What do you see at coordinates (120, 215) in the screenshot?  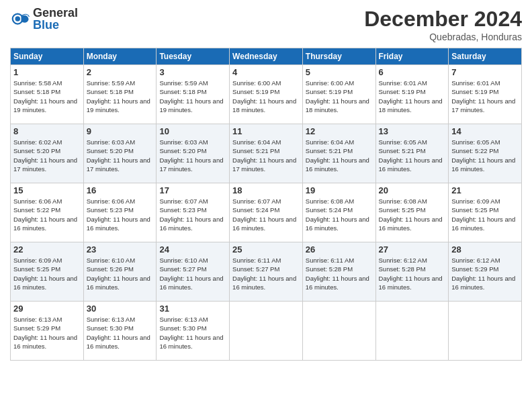 I see `day-info: Sunrise: 6:06 AM Sunset: 5:23 PM Dayligh…` at bounding box center [120, 215].